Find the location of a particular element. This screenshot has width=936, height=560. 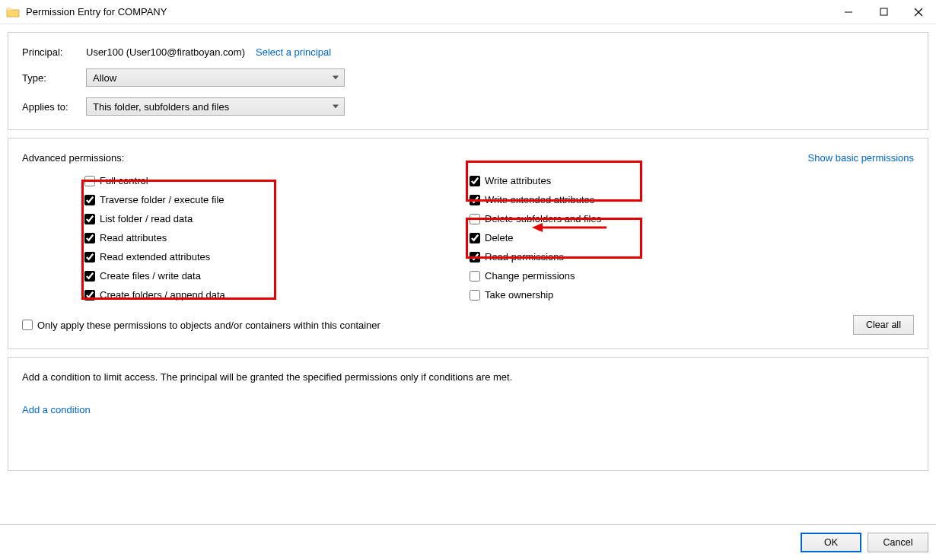

permission-left-6: Create folders / append data is located at coordinates (277, 295).